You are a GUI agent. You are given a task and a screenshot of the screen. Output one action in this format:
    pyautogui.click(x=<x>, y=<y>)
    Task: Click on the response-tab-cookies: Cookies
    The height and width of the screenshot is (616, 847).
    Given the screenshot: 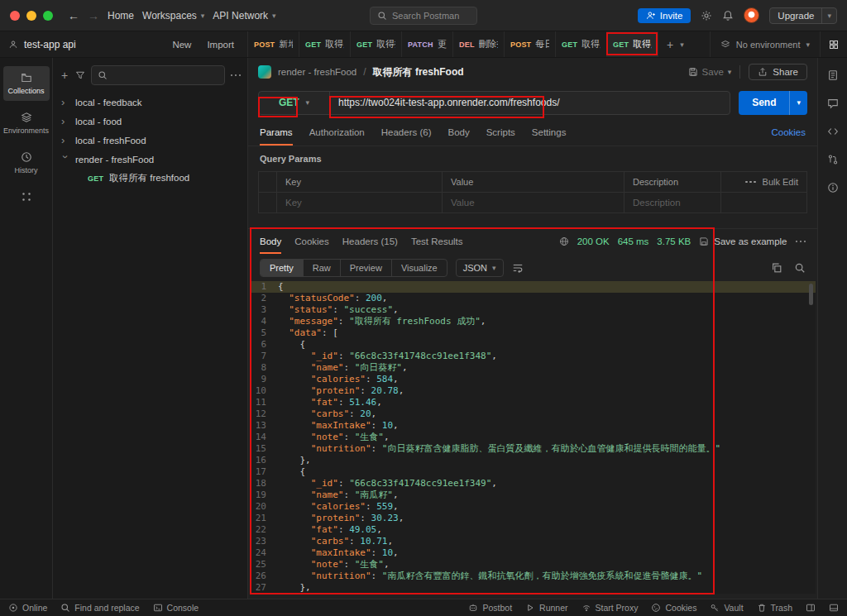 What is the action you would take?
    pyautogui.click(x=312, y=241)
    